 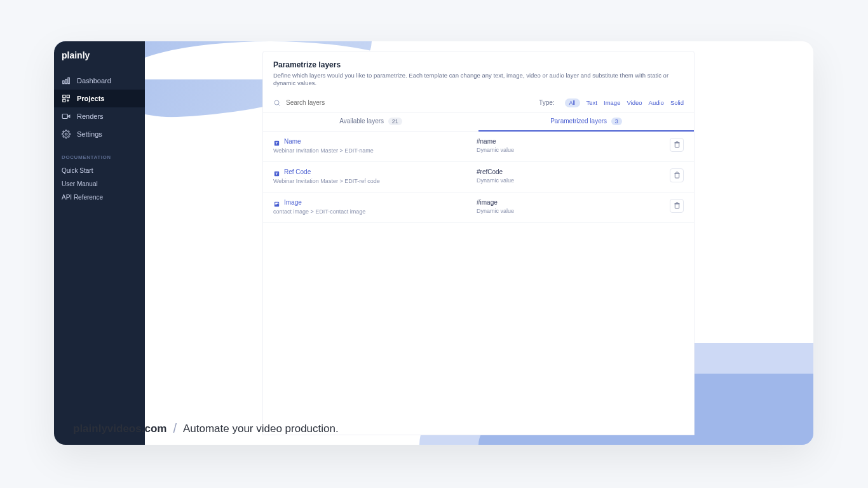 I want to click on type-filter-audio: Audio, so click(x=656, y=103).